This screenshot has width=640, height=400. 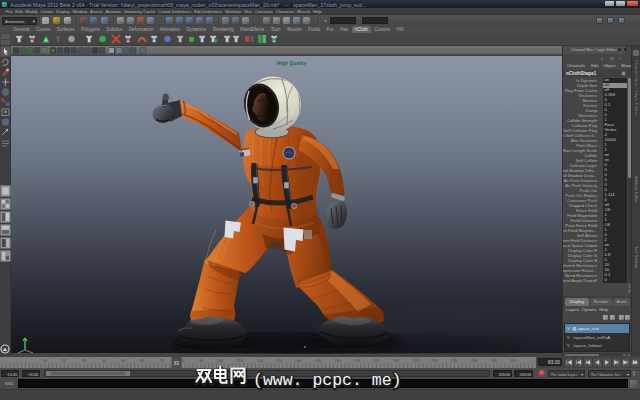 What do you see at coordinates (64, 360) in the screenshot?
I see `svg-text: 20` at bounding box center [64, 360].